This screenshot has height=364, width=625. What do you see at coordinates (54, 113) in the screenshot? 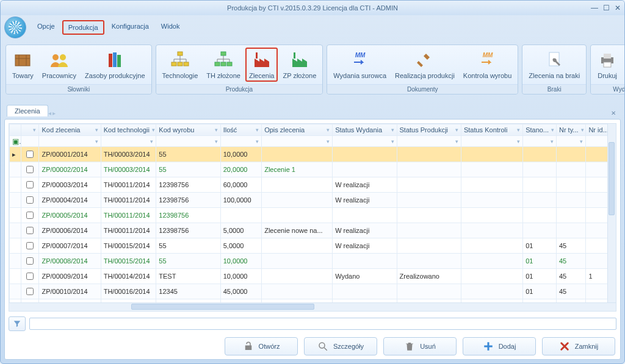
I see `tab-arrows-icon: ◂ ▸` at bounding box center [54, 113].